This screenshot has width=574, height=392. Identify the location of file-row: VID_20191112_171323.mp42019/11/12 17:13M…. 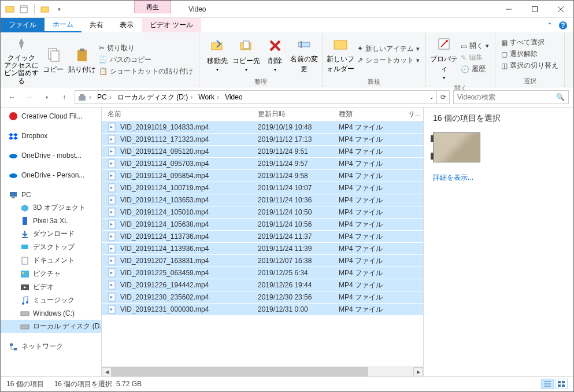
(262, 140).